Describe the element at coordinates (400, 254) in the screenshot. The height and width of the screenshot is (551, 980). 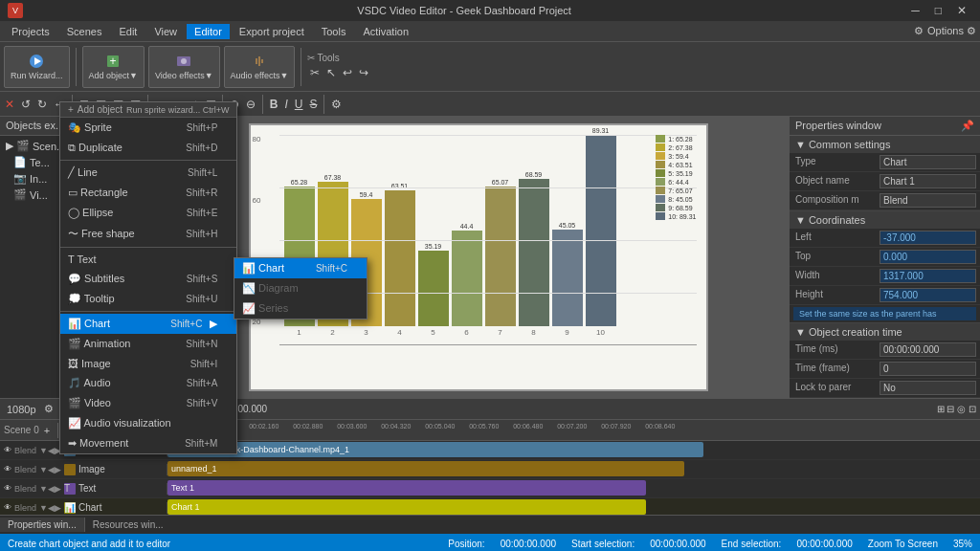
I see `bar-4: 63.51` at that location.